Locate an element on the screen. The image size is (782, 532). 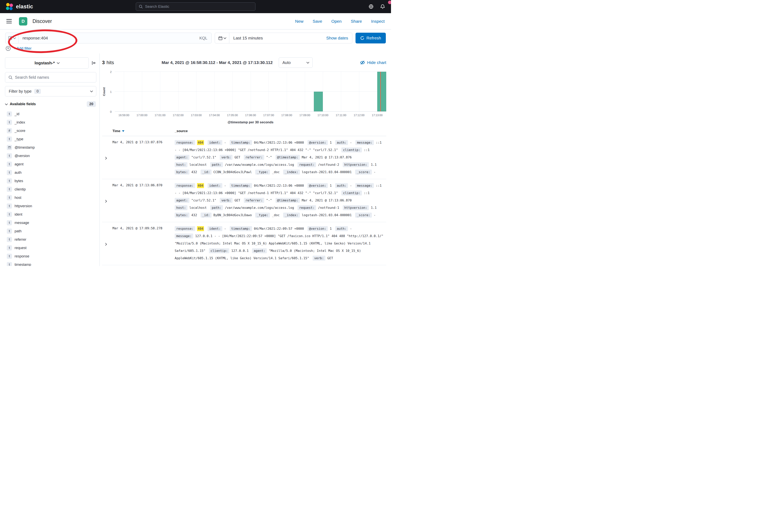
field-item-@version: t@version is located at coordinates (50, 156).